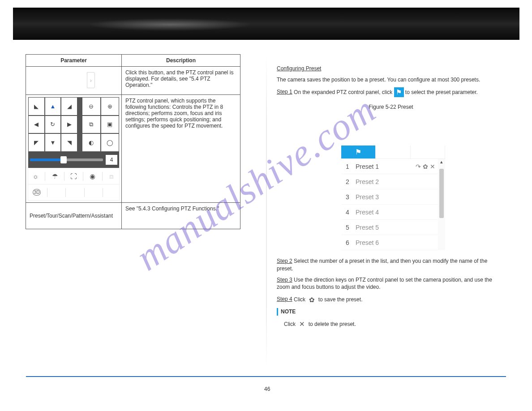  I want to click on expand-button-cell: ›, so click(74, 81).